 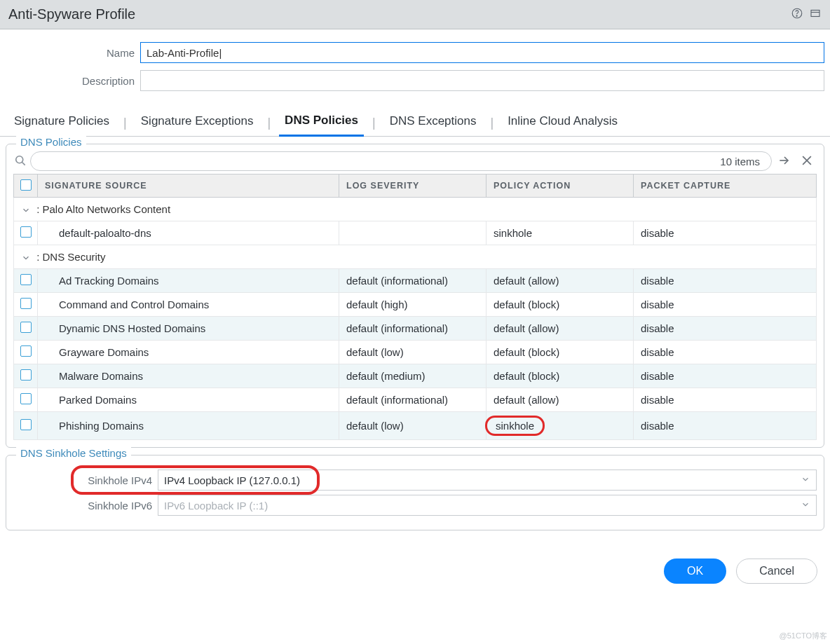 I want to click on sinkhole-ipv6-value: IPv6 Loopback IP (::1), so click(x=216, y=506).